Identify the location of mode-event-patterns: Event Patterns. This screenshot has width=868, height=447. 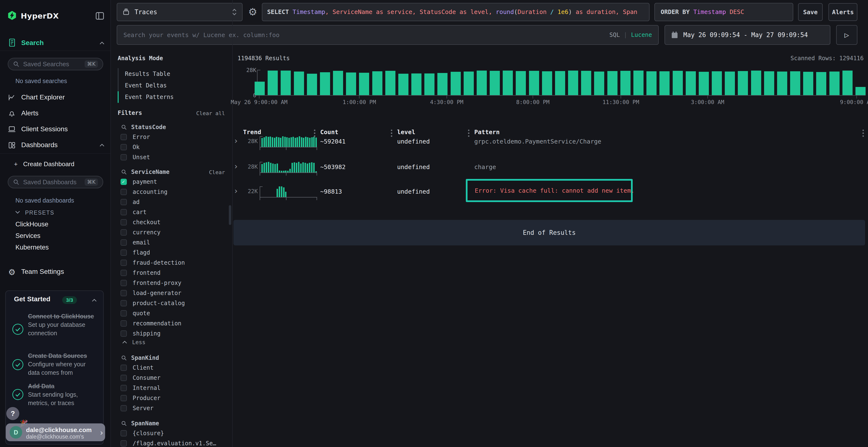
(149, 97).